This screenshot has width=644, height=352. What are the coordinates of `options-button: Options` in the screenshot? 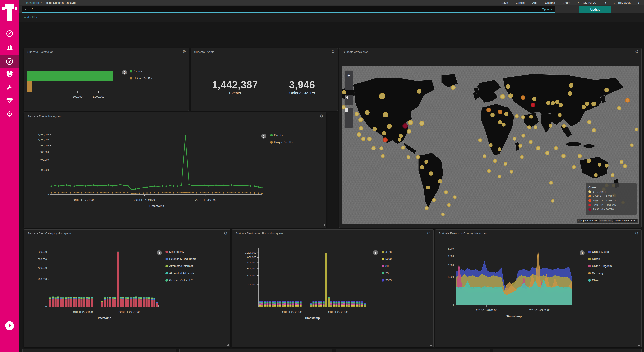 It's located at (550, 3).